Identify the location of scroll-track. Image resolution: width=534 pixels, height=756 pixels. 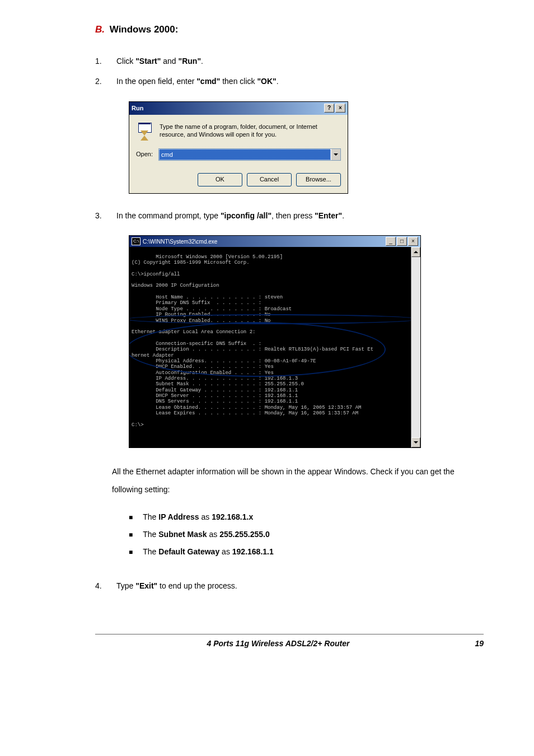
(416, 347).